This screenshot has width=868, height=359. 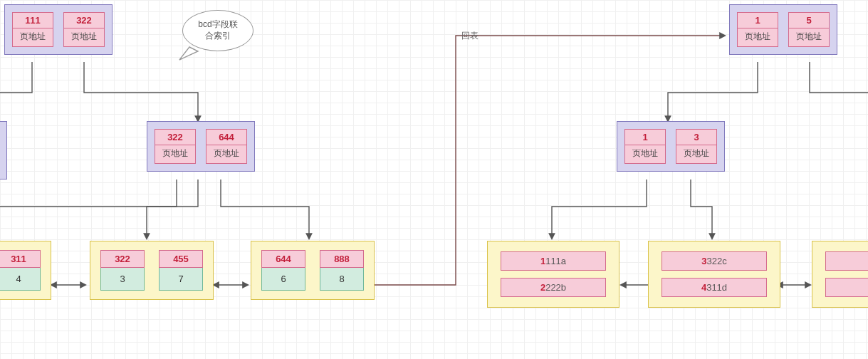 What do you see at coordinates (783, 30) in the screenshot?
I see `right-root-node: 1 页地址 5 页地址` at bounding box center [783, 30].